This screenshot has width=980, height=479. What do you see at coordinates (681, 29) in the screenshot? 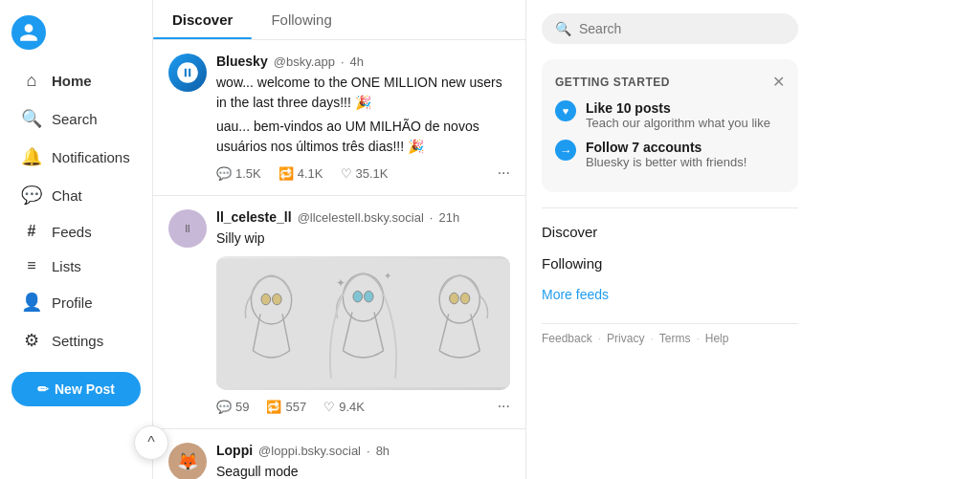
I see `search-input` at bounding box center [681, 29].